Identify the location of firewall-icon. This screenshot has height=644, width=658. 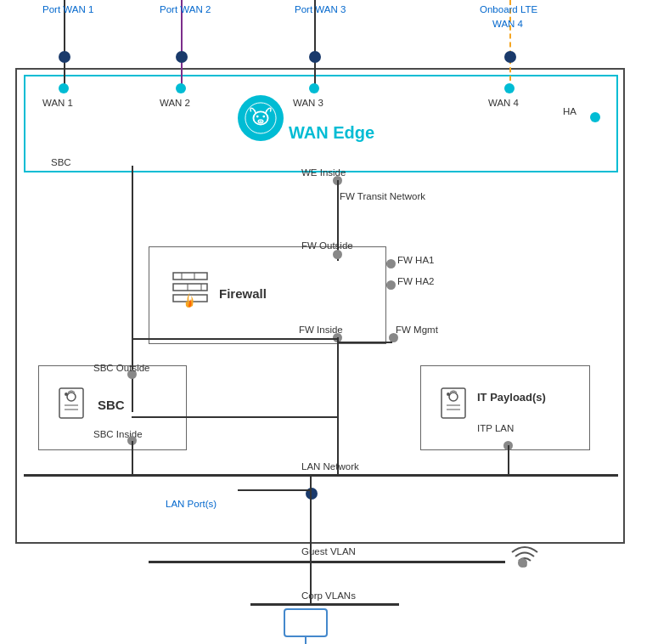
(190, 290).